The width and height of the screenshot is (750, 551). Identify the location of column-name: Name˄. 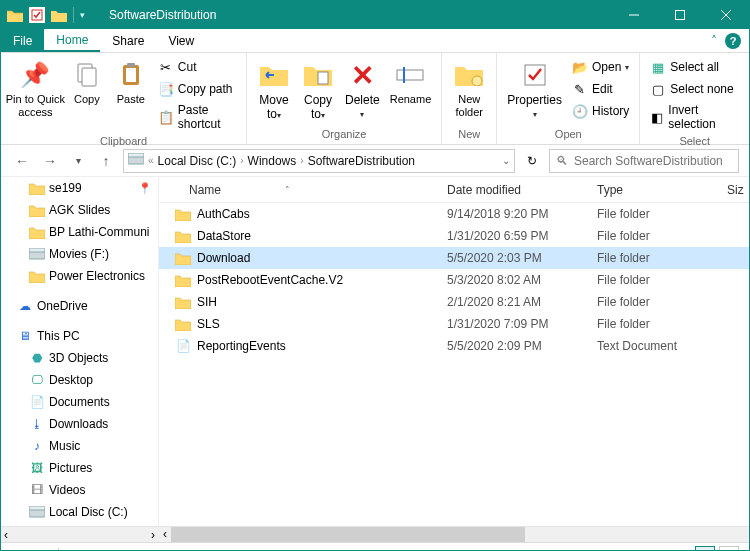
(299, 190).